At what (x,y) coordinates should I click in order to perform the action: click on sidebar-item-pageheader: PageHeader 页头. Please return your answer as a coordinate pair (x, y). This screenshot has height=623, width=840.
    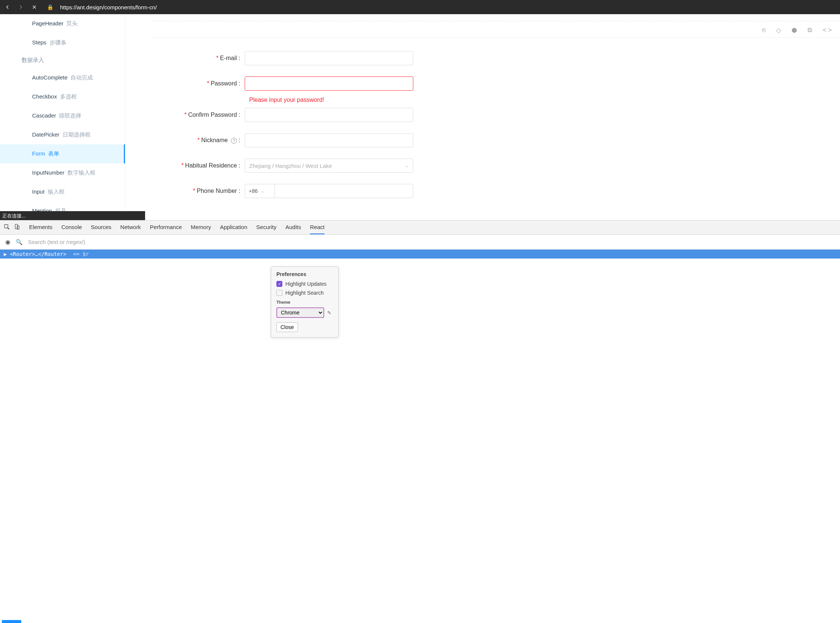
    Looking at the image, I should click on (63, 24).